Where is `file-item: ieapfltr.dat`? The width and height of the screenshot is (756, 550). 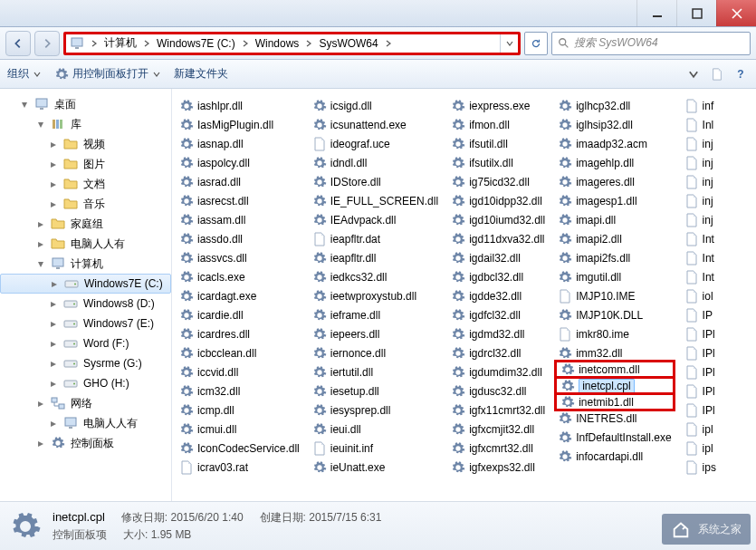
file-item: ieapfltr.dat is located at coordinates (375, 239).